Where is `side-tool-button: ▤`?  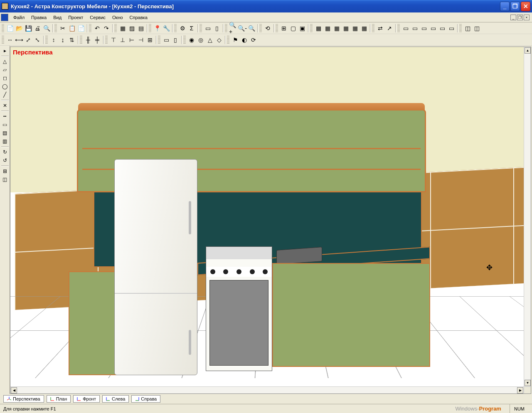 side-tool-button: ▤ is located at coordinates (5, 133).